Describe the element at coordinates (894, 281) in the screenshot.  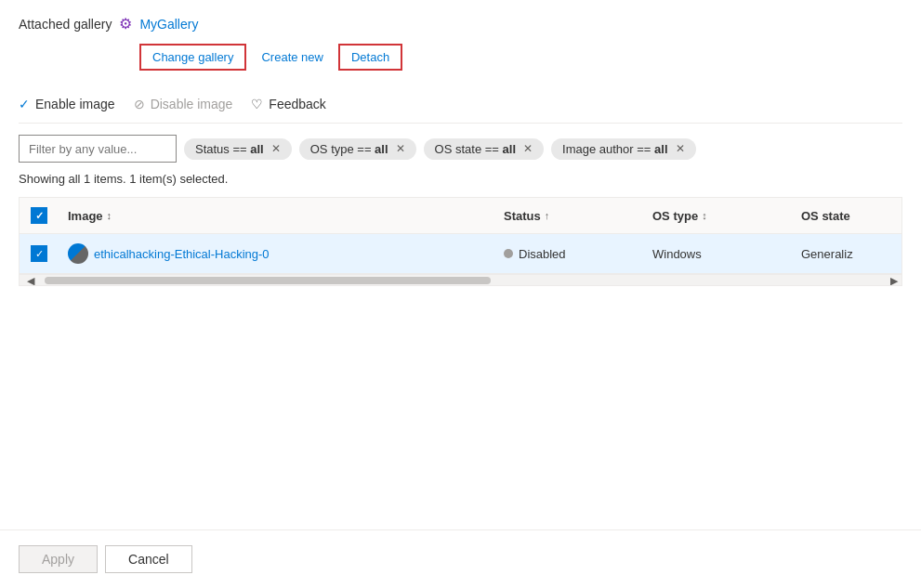
I see `scroll-right-arrow: ▶` at that location.